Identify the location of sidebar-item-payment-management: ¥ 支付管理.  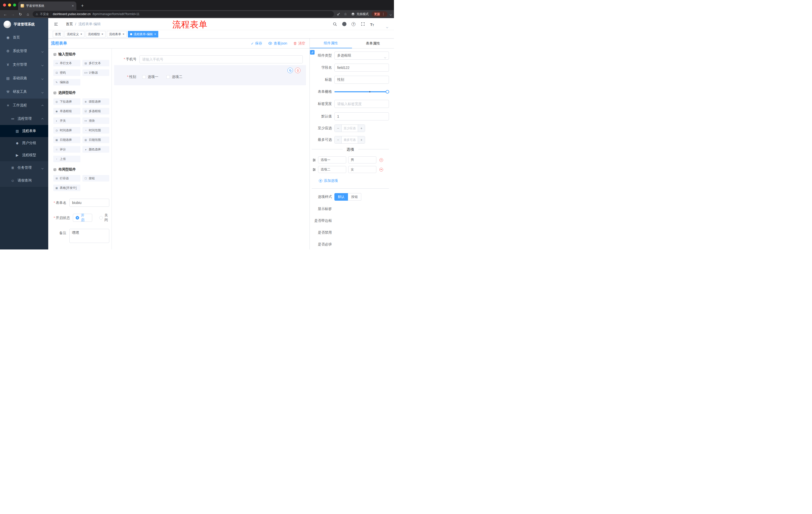
(24, 65).